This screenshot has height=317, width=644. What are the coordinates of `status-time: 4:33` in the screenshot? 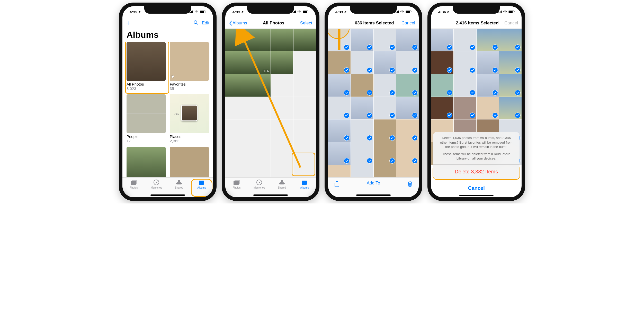 It's located at (339, 12).